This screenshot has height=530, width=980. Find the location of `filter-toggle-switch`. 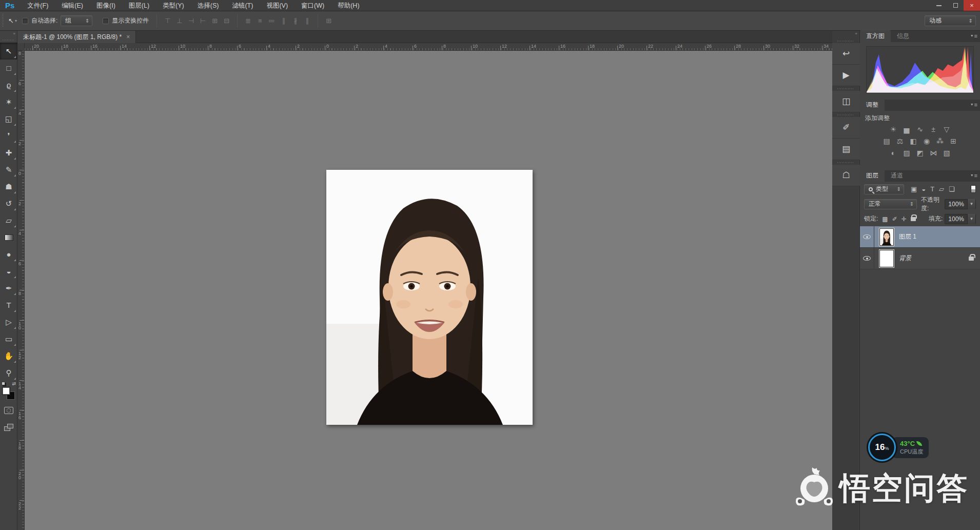

filter-toggle-switch is located at coordinates (973, 189).